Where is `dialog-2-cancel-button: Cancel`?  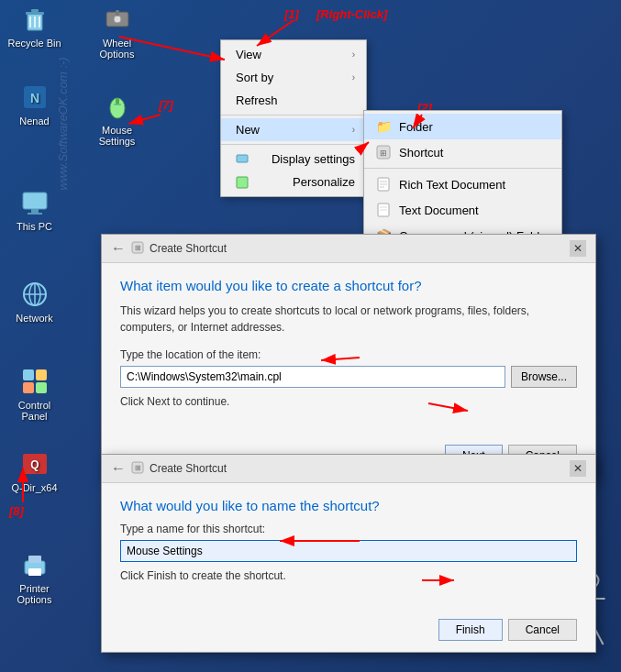 dialog-2-cancel-button: Cancel is located at coordinates (543, 630).